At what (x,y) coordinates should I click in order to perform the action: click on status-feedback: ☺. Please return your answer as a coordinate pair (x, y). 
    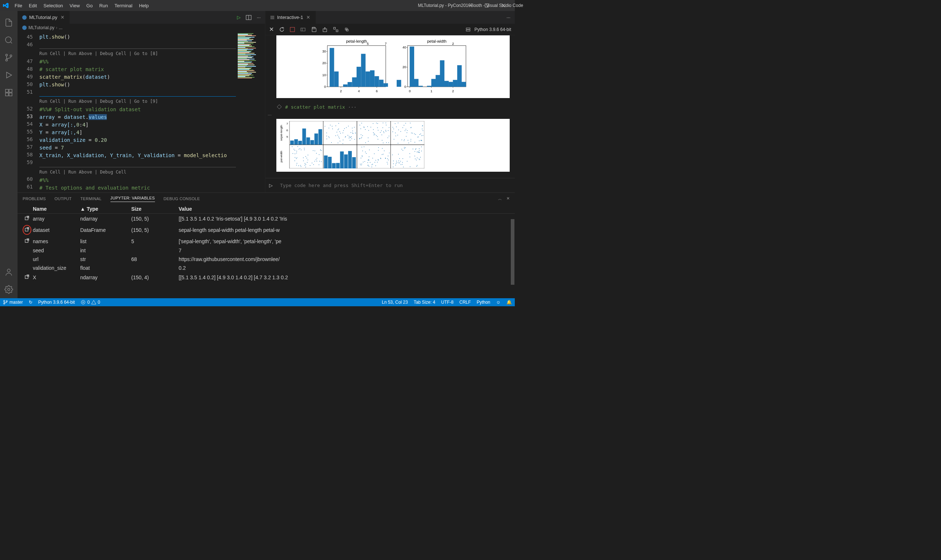
    Looking at the image, I should click on (498, 302).